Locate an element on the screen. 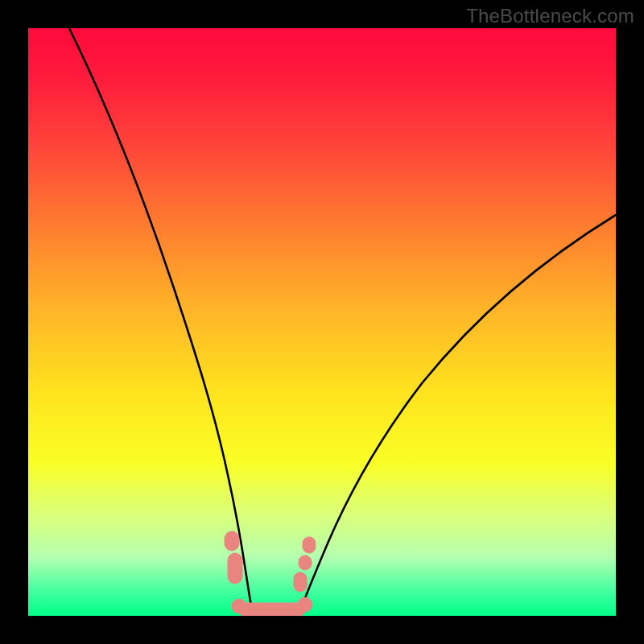  marker-floor-left-nub is located at coordinates (239, 606).